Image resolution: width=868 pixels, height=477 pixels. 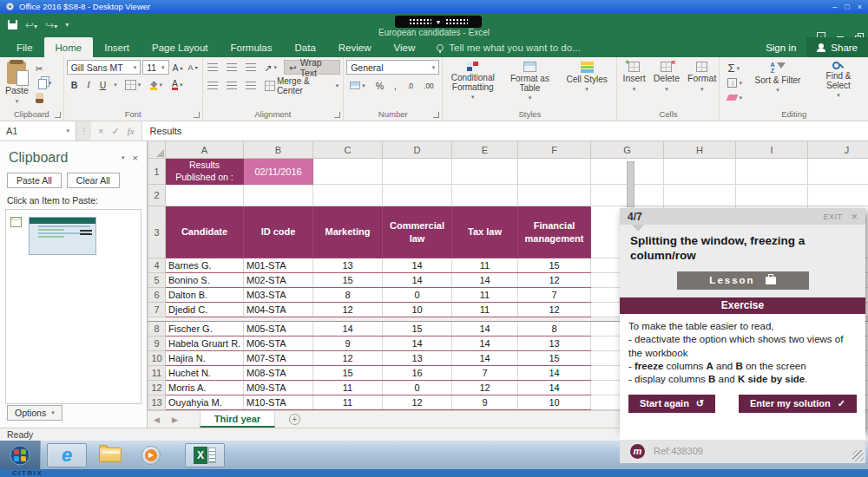 I want to click on enter-my-solution-button: Enter my solution ✓, so click(x=798, y=404).